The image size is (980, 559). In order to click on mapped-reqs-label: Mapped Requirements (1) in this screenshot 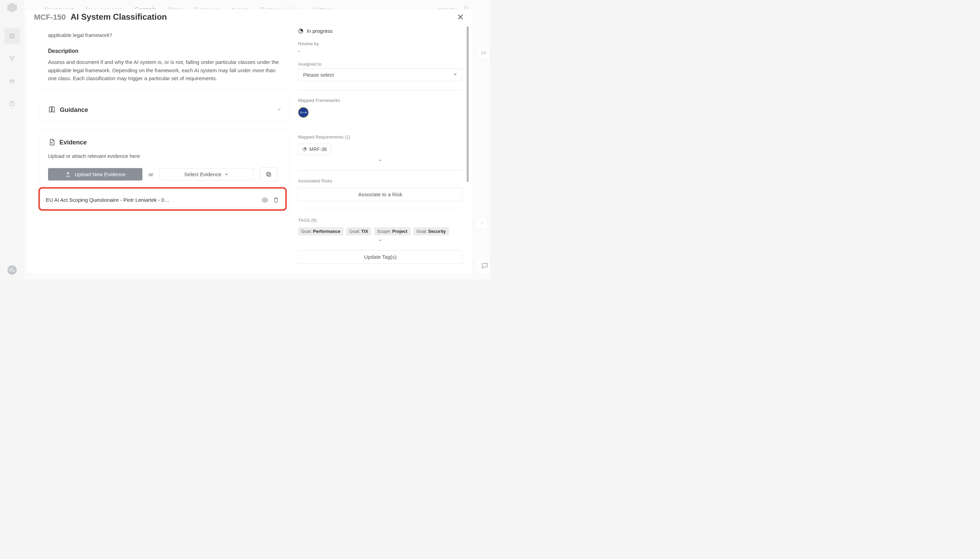, I will do `click(381, 137)`.